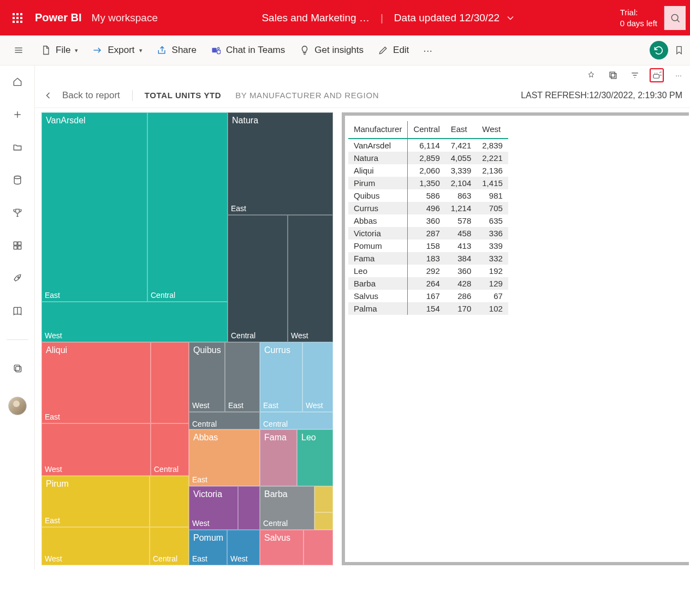 Image resolution: width=690 pixels, height=616 pixels. I want to click on table-row: Pirum1,3502,1041,415, so click(428, 183).